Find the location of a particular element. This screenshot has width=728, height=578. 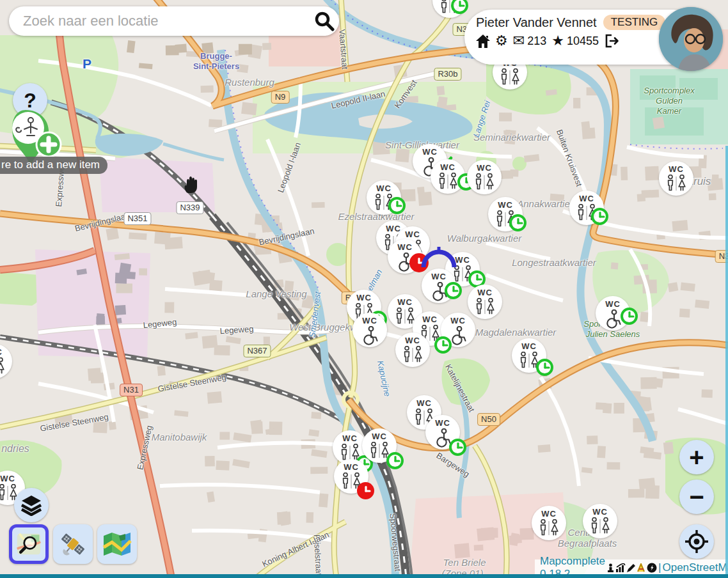

geolocate-icon is located at coordinates (697, 542).